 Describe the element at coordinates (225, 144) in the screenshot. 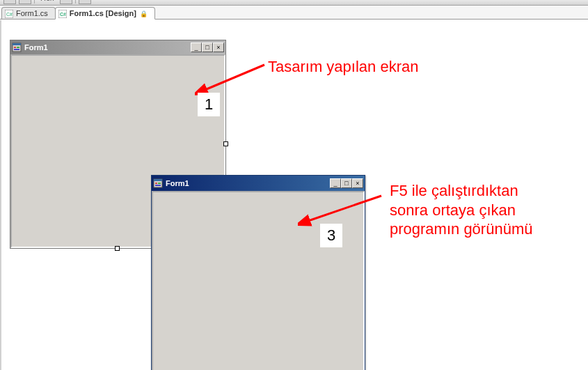

I see `resize-handle-right` at that location.